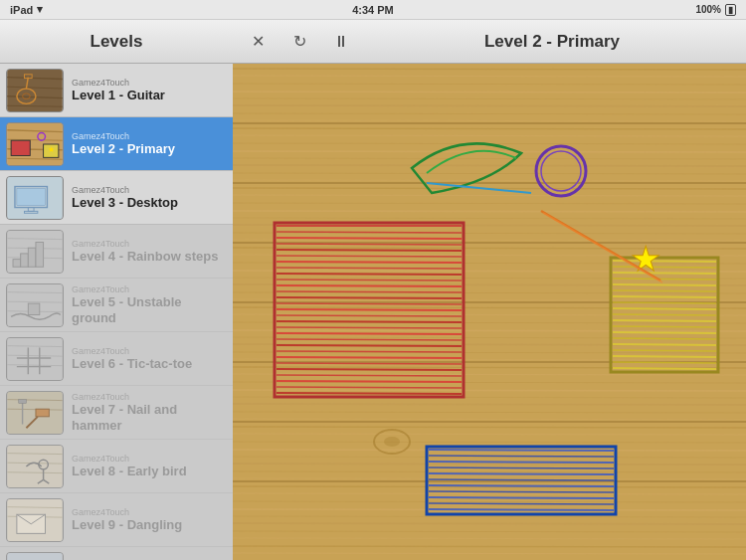 The width and height of the screenshot is (746, 560). I want to click on refresh-button: ↻, so click(299, 42).